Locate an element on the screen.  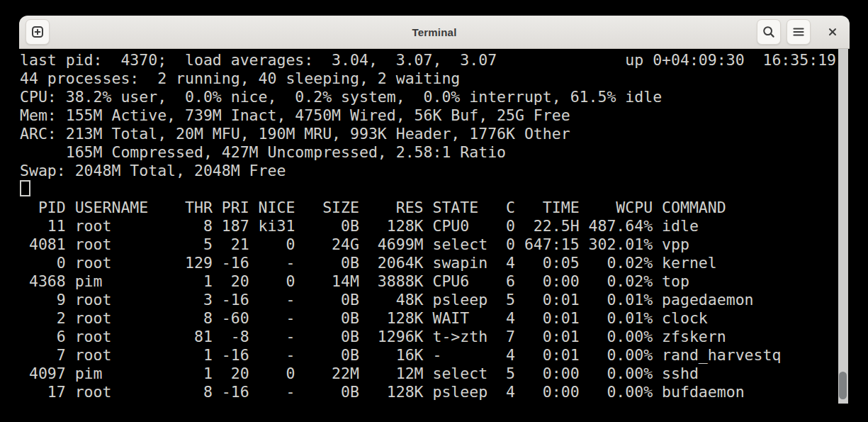
process-table-row: 4081 root 5 21 0 24G 4699M select 0 647:… is located at coordinates (435, 245).